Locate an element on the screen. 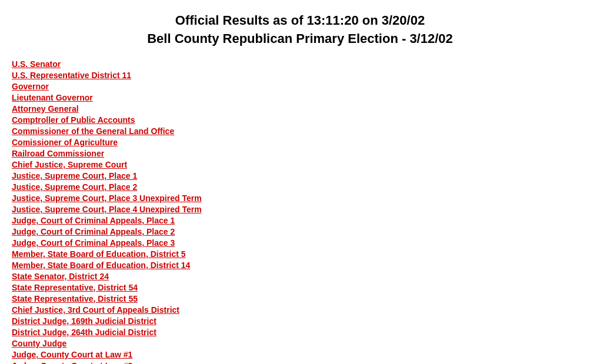 The width and height of the screenshot is (600, 364). nav-link-14: Judge, Court of Criminal Appeals, Place … is located at coordinates (93, 221).